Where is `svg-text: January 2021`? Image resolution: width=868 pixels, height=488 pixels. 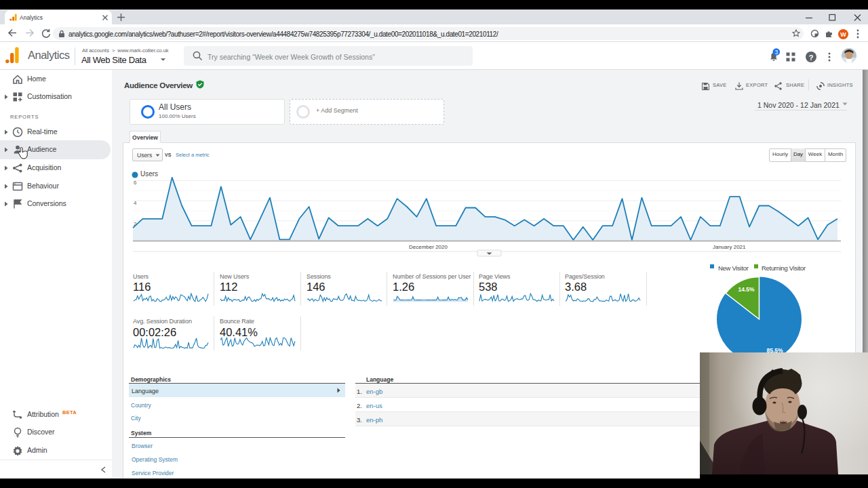 svg-text: January 2021 is located at coordinates (730, 247).